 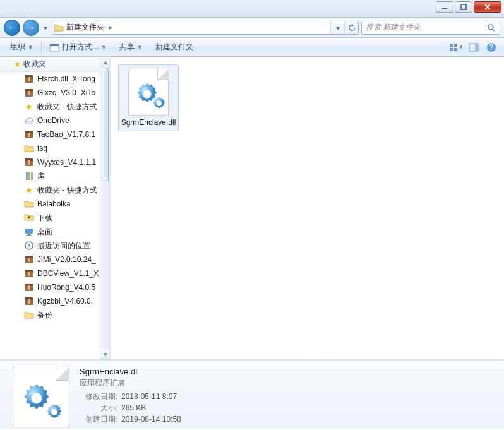 What do you see at coordinates (431, 28) in the screenshot?
I see `search-box: 搜索 新建文件夹` at bounding box center [431, 28].